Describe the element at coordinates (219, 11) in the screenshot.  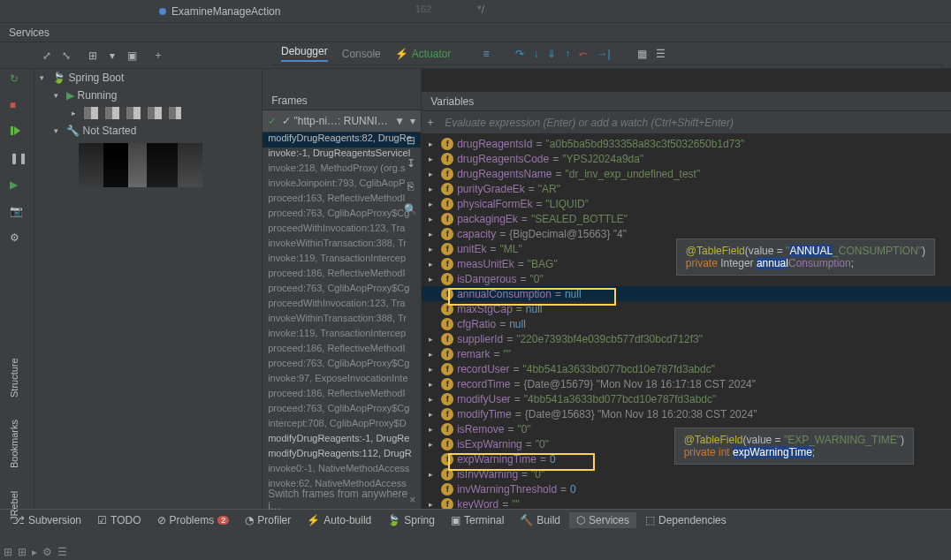
I see `editor-tab: ExamineManageAction` at that location.